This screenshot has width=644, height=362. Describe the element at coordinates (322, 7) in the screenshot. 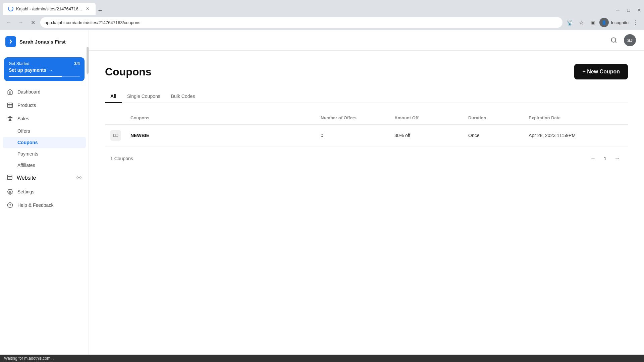

I see `browser-tabs: Kajabi - /admin/sites/214764716... ✕ + ─…` at that location.